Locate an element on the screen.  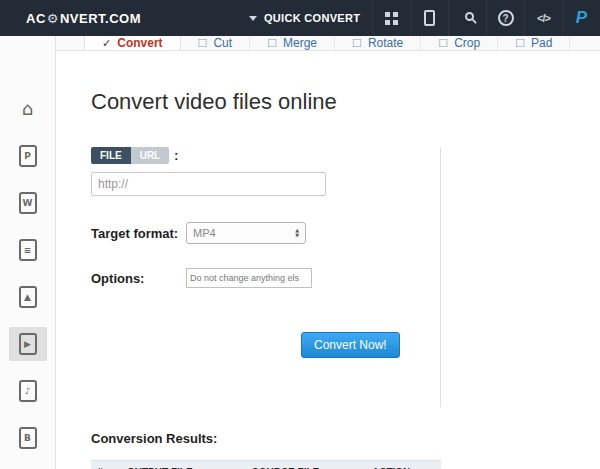
options-label: Options: is located at coordinates (138, 278).